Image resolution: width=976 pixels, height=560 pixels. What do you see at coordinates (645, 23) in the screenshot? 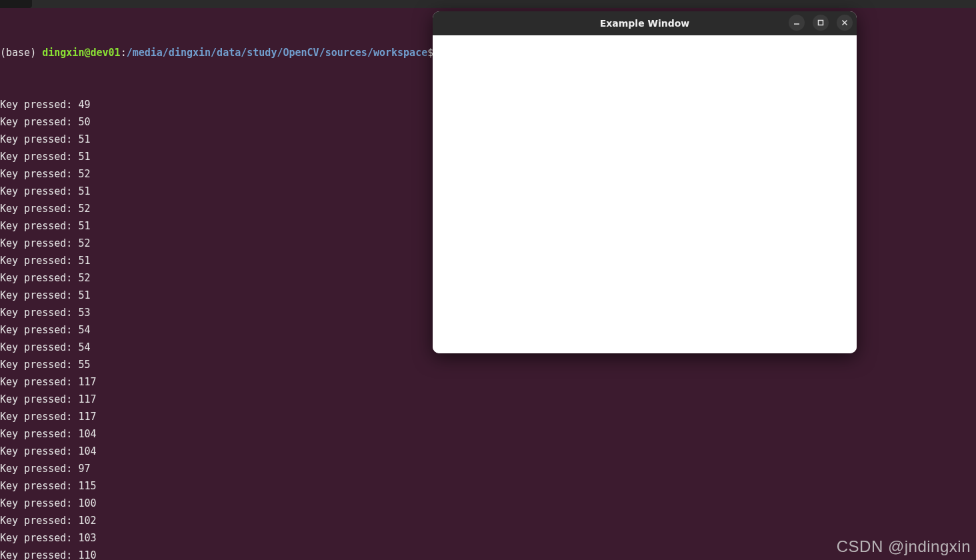
I see `window-title: Example Window` at bounding box center [645, 23].